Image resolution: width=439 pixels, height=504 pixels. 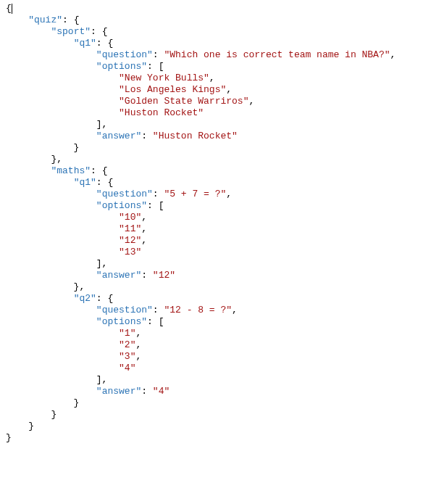 What do you see at coordinates (164, 78) in the screenshot?
I see `json-string: "New York Bulls"` at bounding box center [164, 78].